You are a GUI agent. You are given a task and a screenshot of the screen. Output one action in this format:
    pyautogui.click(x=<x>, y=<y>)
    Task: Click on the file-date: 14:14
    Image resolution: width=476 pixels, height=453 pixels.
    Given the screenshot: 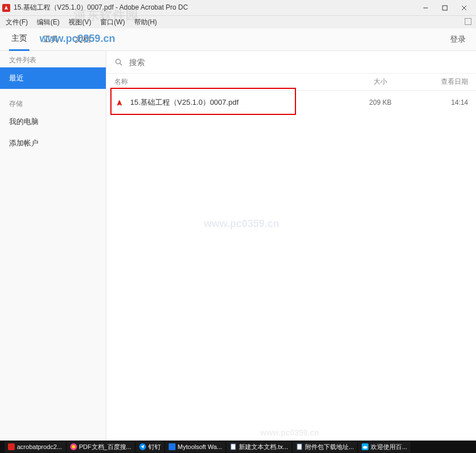 What is the action you would take?
    pyautogui.click(x=440, y=102)
    